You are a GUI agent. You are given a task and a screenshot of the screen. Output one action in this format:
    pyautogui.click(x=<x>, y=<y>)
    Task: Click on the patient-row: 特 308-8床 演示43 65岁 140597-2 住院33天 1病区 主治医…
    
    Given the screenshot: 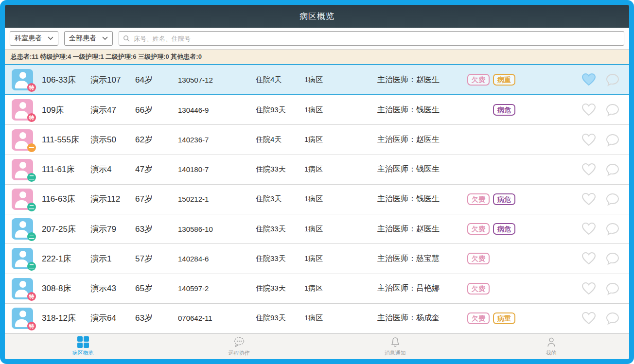 What is the action you would take?
    pyautogui.click(x=317, y=289)
    